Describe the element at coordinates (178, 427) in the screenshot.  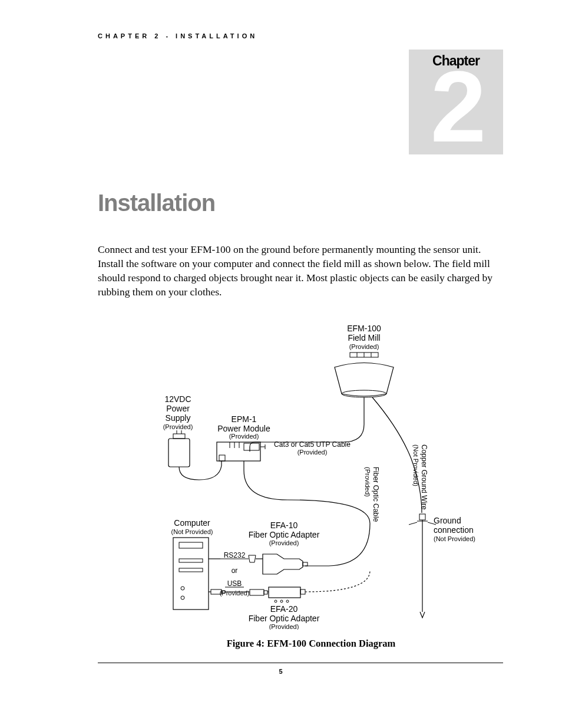
I see `psu-note: (Provided)` at that location.